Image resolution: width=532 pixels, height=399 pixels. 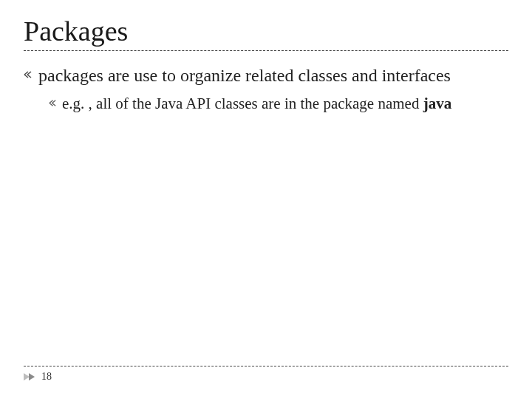 I want to click on footer-row: 18, so click(x=266, y=377).